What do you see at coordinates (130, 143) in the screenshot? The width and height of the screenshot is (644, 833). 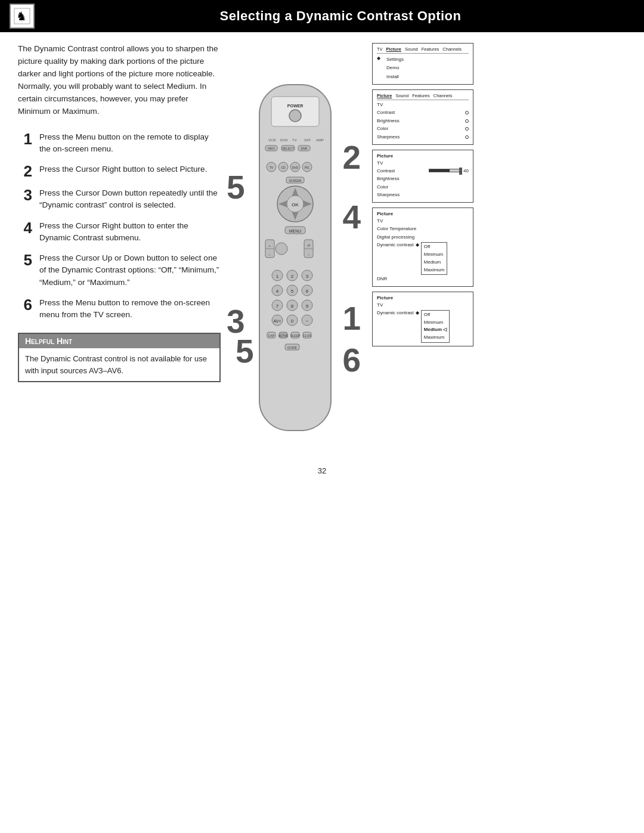 I see `step-1-text: Press the Menu button on the remote to d…` at bounding box center [130, 143].